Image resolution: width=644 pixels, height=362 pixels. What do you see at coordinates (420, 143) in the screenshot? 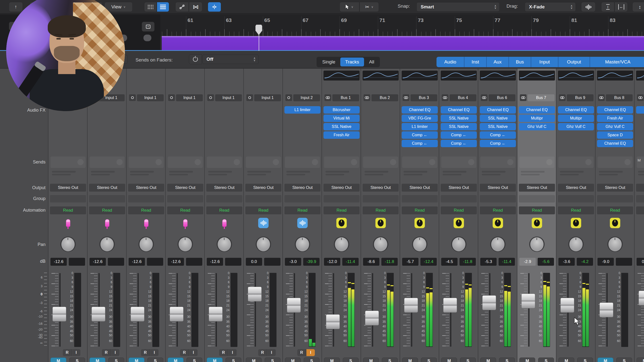
I see `audio-fx-slot: Comp ←` at bounding box center [420, 143].